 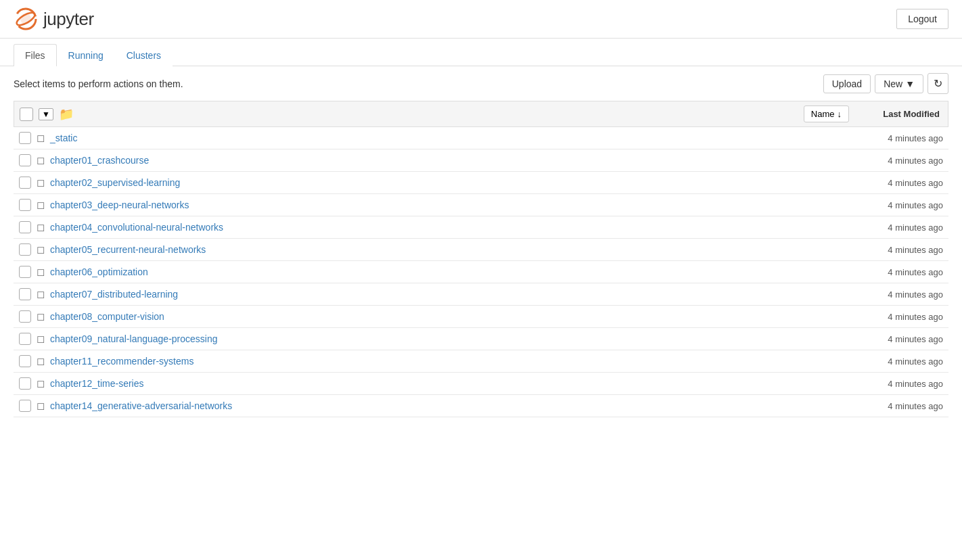 What do you see at coordinates (886, 84) in the screenshot?
I see `toolbar-actions: Upload New ▼ ↻` at bounding box center [886, 84].